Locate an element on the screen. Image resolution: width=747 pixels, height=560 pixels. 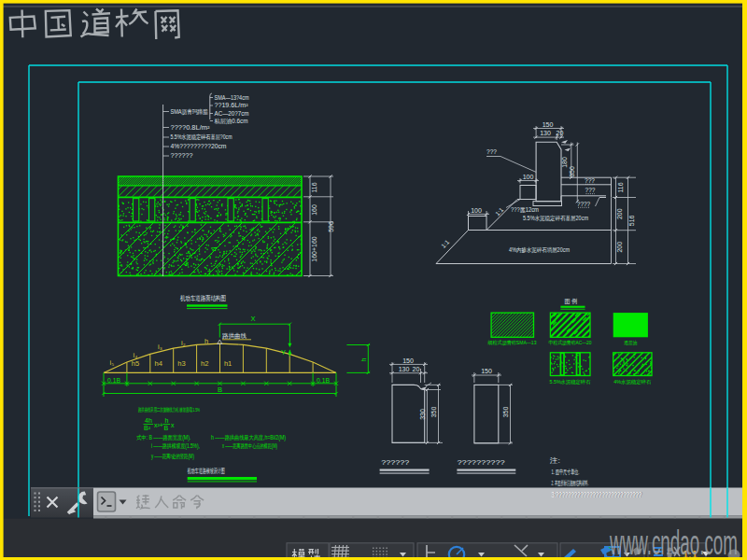
svg-text: 5.5%水泥稳定碎石 is located at coordinates (571, 383).